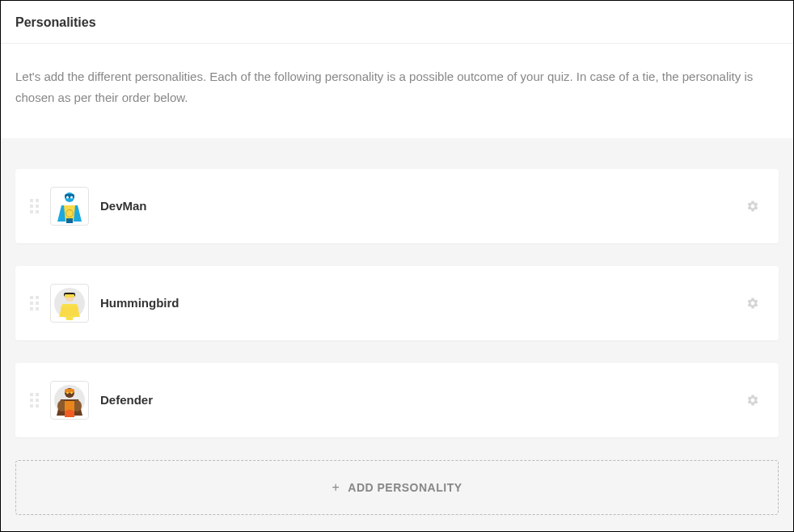  I want to click on add-button-label: ADD PERSONALITY, so click(404, 488).